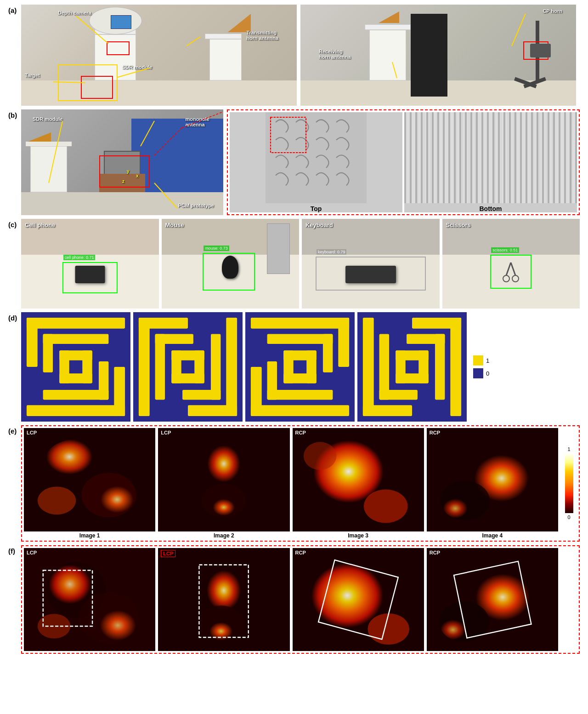 This screenshot has width=588, height=714. I want to click on heatmap-f1: LCP, so click(90, 600).